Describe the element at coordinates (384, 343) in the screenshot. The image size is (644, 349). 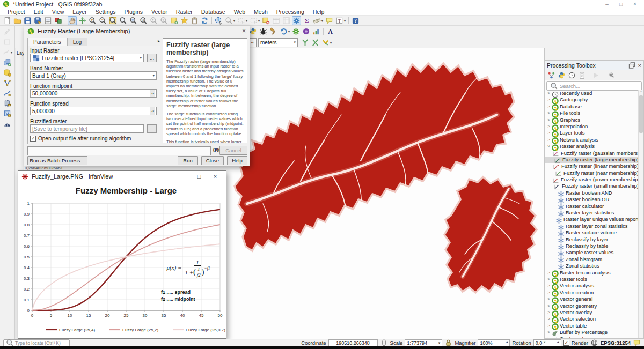
I see `extent-toggle-icon` at that location.